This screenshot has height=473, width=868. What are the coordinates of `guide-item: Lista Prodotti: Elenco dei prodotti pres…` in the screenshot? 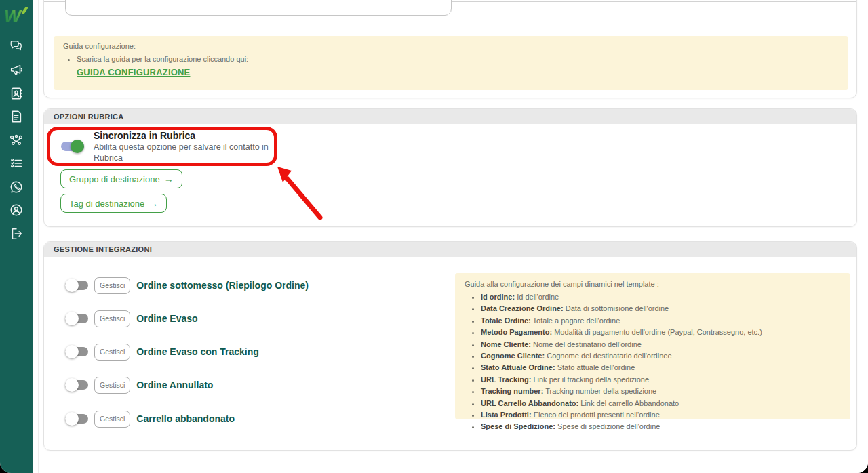 It's located at (660, 415).